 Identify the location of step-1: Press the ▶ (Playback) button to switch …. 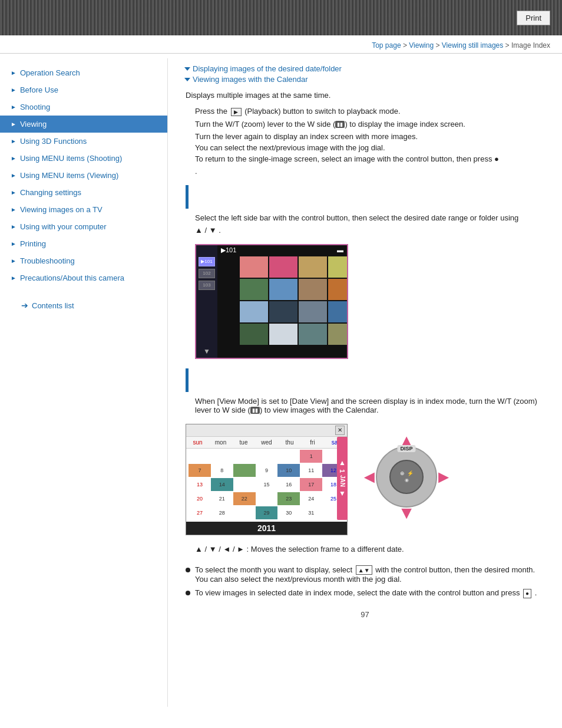
(365, 111).